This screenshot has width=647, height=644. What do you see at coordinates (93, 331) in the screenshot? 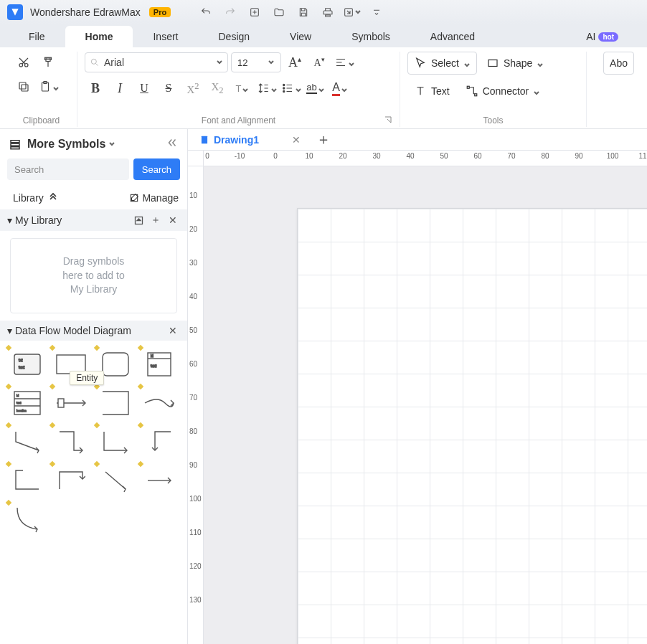
I see `dfd-accordion: ▾ Data Flow Model Diagram ✕` at bounding box center [93, 331].